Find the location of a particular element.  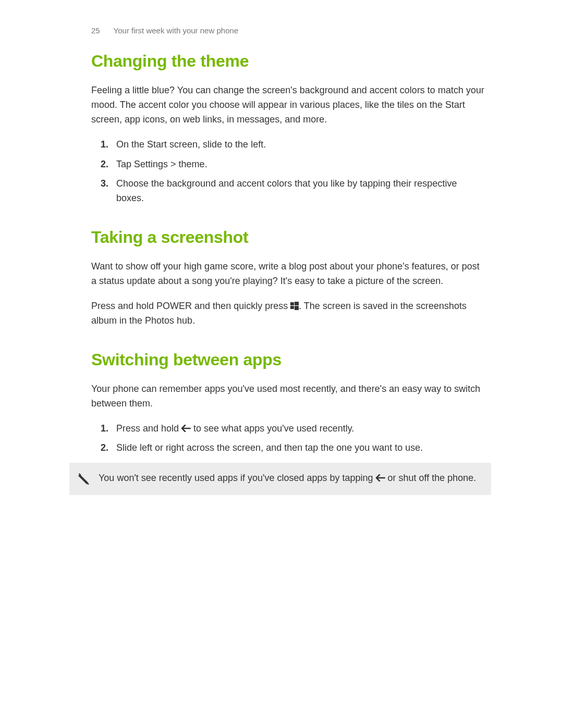

note-suffix: or shut off the phone. is located at coordinates (431, 478).